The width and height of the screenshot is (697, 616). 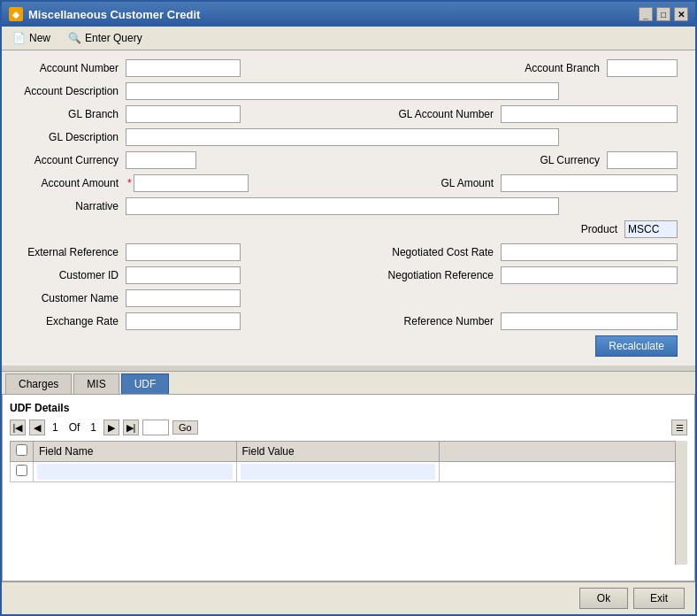 What do you see at coordinates (73, 206) in the screenshot?
I see `narrative-label: Narrative` at bounding box center [73, 206].